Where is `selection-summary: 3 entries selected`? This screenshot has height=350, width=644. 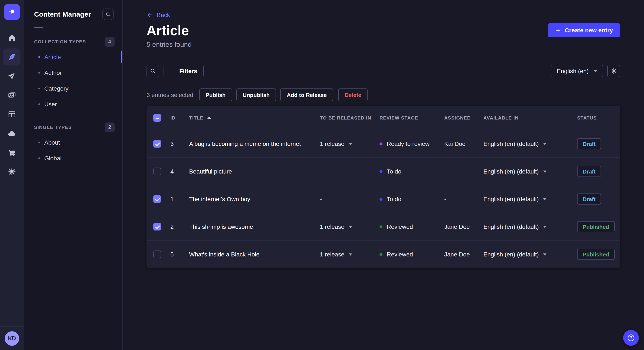
selection-summary: 3 entries selected is located at coordinates (170, 95).